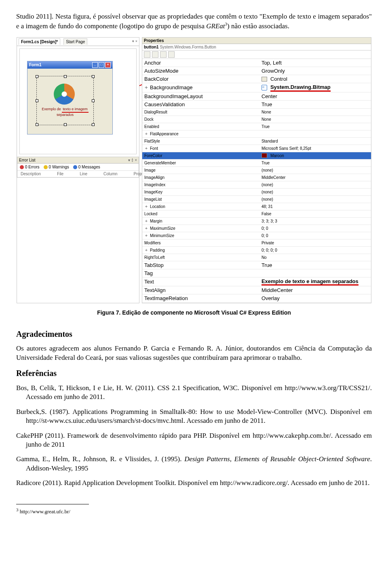  I want to click on property-name: Tag, so click(201, 273).